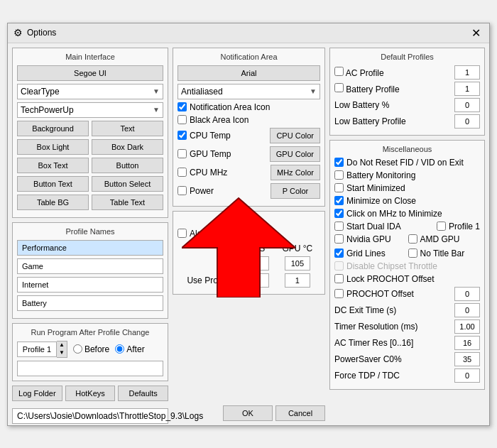 The width and height of the screenshot is (497, 448). I want to click on mhz-color-button: MHz Color, so click(295, 173).